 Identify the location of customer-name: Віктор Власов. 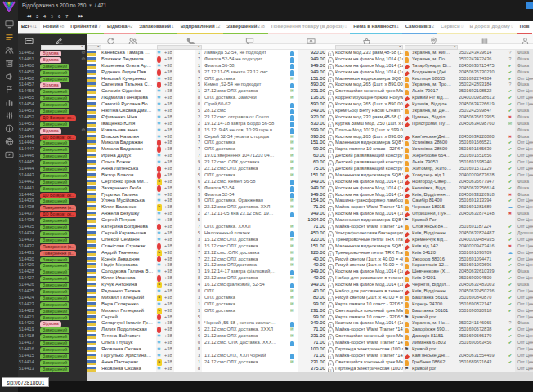
(128, 176).